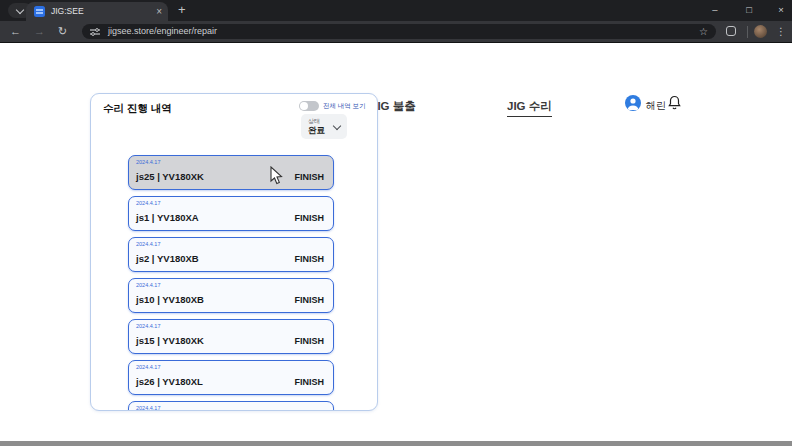  I want to click on new-tab-button: +, so click(182, 10).